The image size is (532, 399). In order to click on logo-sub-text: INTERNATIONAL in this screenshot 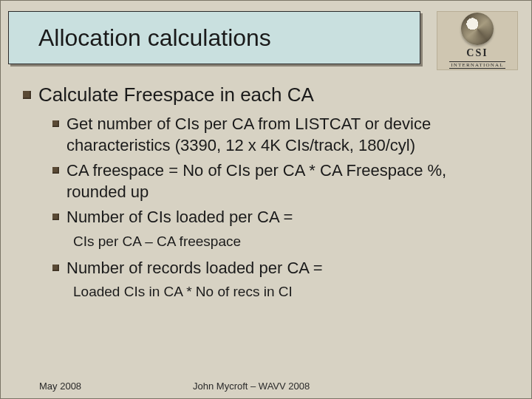, I will do `click(477, 65)`.